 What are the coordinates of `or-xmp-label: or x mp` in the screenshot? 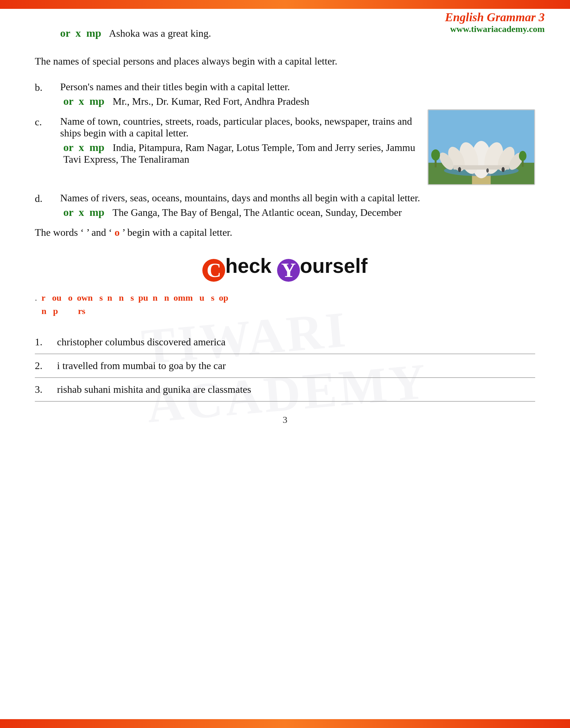 It's located at (81, 33).